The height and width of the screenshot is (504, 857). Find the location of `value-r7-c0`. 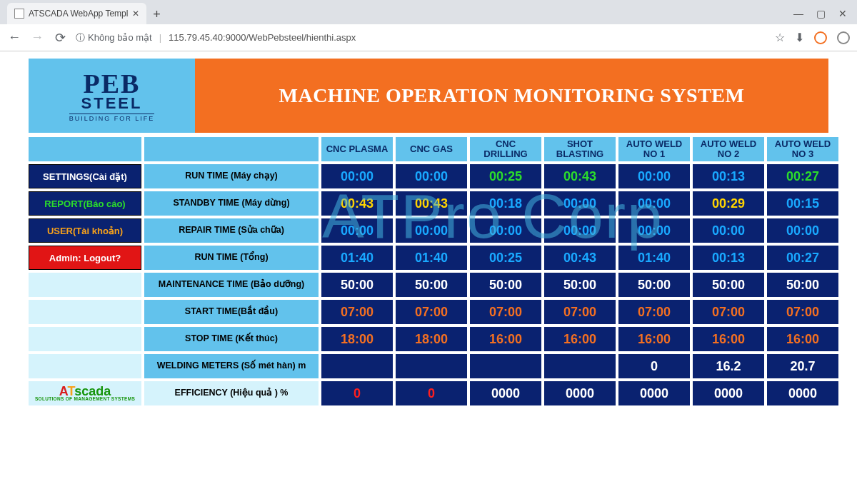

value-r7-c0 is located at coordinates (357, 366).